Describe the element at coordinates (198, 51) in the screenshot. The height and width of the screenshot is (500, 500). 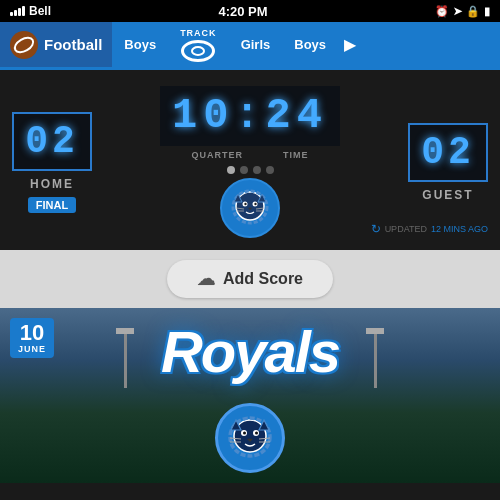
I see `track-oval-inner` at that location.